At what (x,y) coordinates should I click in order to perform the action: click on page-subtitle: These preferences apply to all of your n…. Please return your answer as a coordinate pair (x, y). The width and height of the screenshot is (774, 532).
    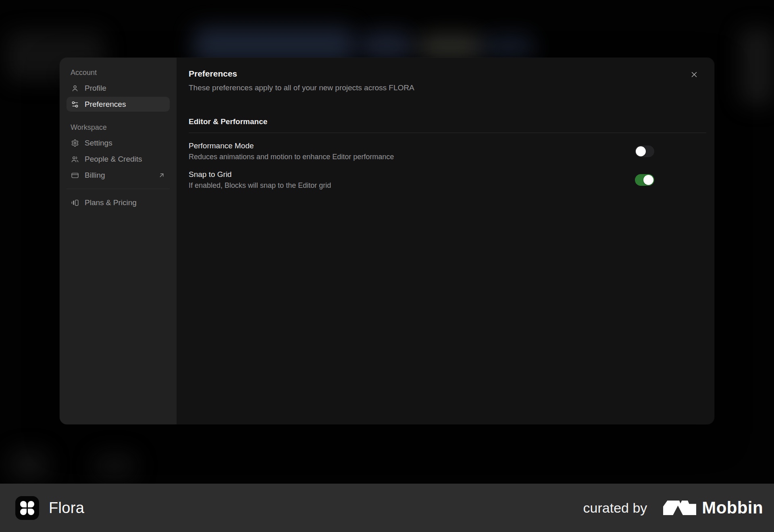
    Looking at the image, I should click on (447, 88).